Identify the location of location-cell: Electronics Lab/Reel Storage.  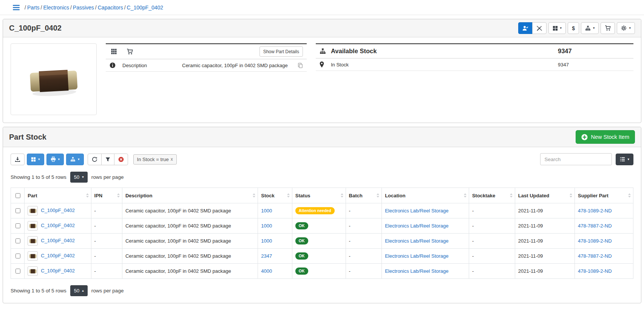
(425, 271).